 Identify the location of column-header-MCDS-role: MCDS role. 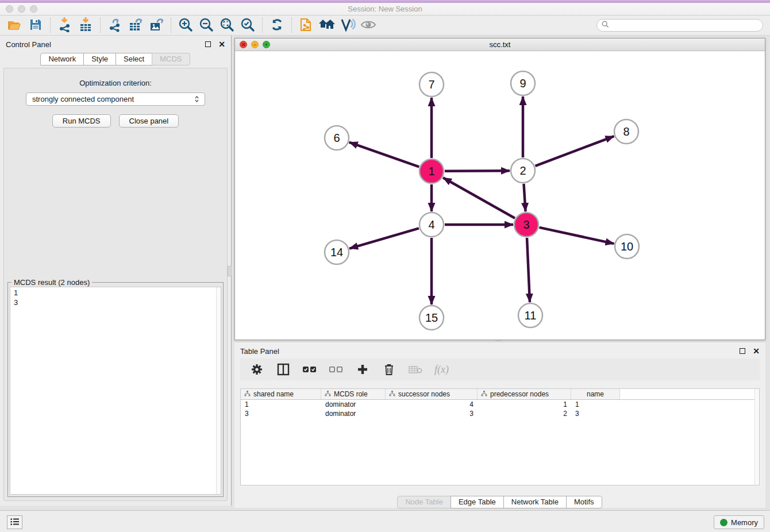
(353, 394).